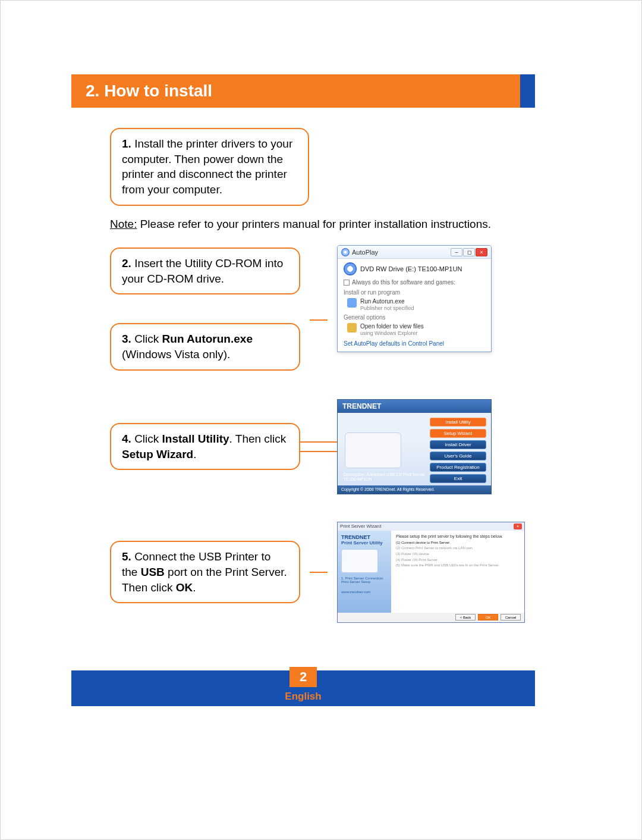  What do you see at coordinates (364, 572) in the screenshot?
I see `wizard-sidebar: TRENDNET Print Server Utility 1. Print S…` at bounding box center [364, 572].